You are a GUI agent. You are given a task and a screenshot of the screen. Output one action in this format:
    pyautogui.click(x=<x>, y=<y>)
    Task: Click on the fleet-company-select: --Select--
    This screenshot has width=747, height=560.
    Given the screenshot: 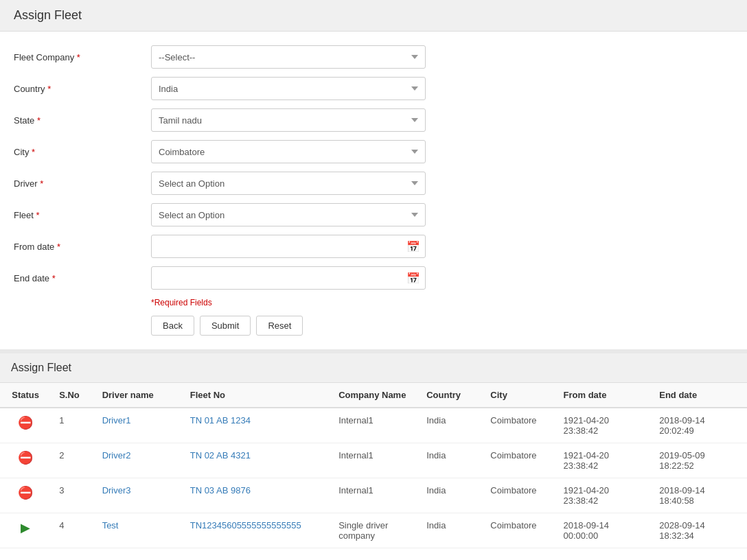 What is the action you would take?
    pyautogui.click(x=288, y=57)
    